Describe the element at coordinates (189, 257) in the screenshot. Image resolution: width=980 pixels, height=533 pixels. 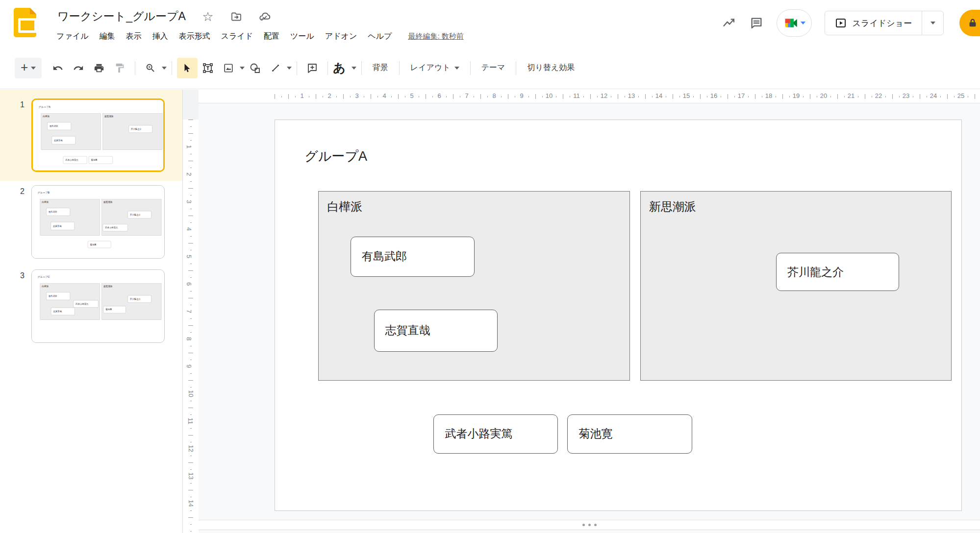
I see `ruler-number: 5` at that location.